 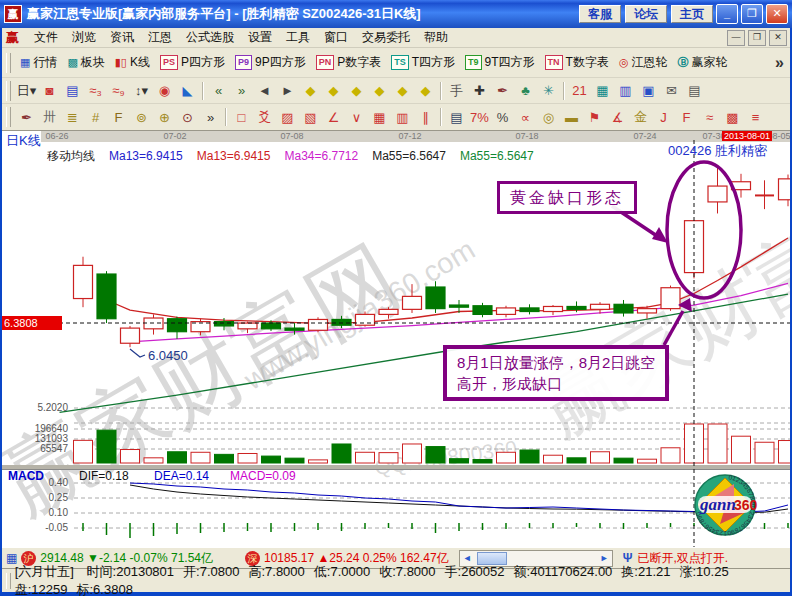 I want to click on hand-tool-icon: 手, so click(x=456, y=91).